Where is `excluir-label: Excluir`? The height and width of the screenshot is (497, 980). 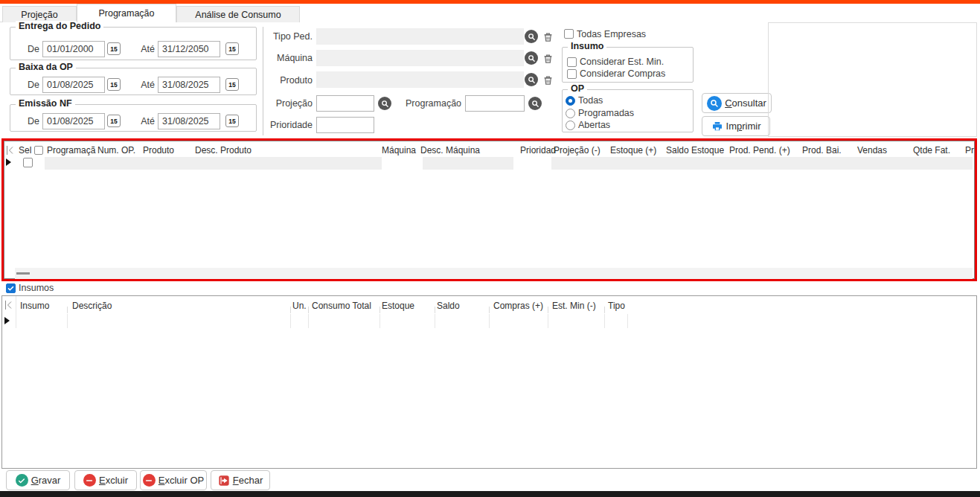
excluir-label: Excluir is located at coordinates (113, 481).